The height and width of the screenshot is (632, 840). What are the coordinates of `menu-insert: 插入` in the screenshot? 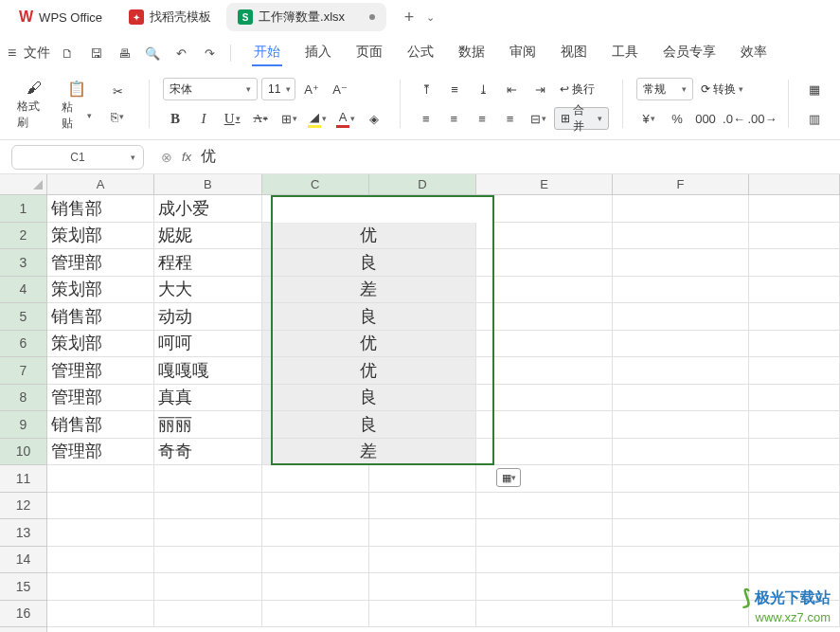 It's located at (318, 53).